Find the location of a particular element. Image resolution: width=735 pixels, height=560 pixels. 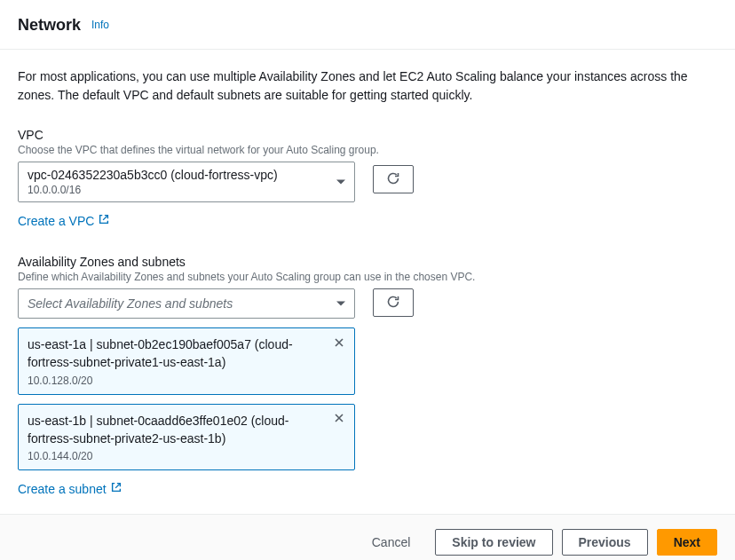

vpc-select: vpc-0246352230a5b3cc0 (cloud-fortress-vp… is located at coordinates (186, 182).